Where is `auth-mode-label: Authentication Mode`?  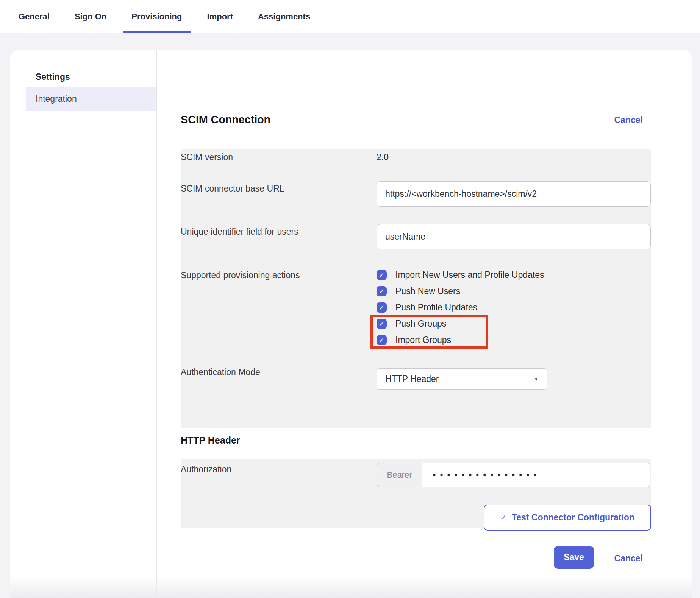
auth-mode-label: Authentication Mode is located at coordinates (220, 372).